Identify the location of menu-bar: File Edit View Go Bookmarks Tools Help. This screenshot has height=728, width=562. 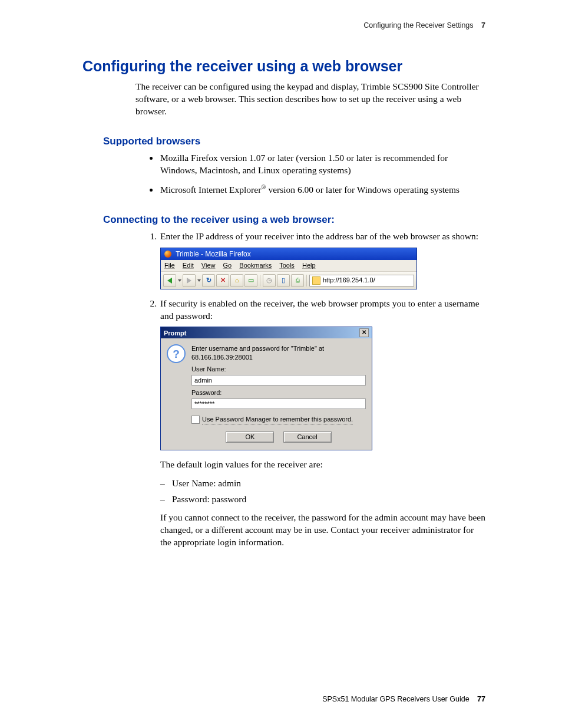
(289, 266).